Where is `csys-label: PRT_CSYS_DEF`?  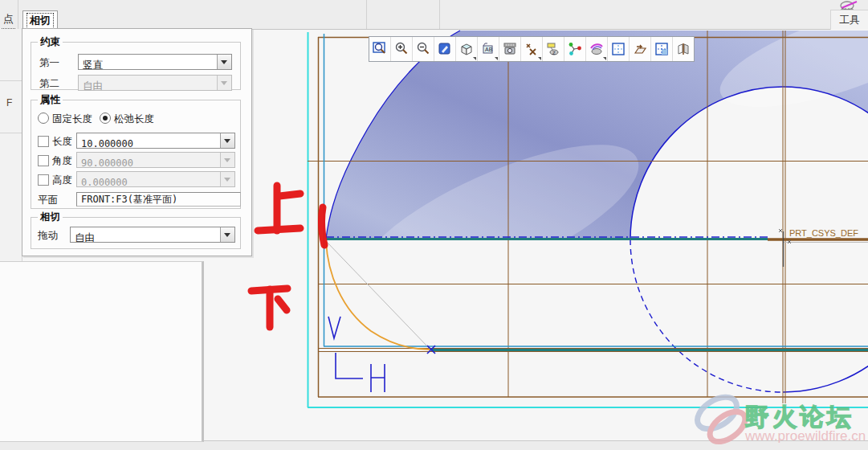
csys-label: PRT_CSYS_DEF is located at coordinates (824, 233).